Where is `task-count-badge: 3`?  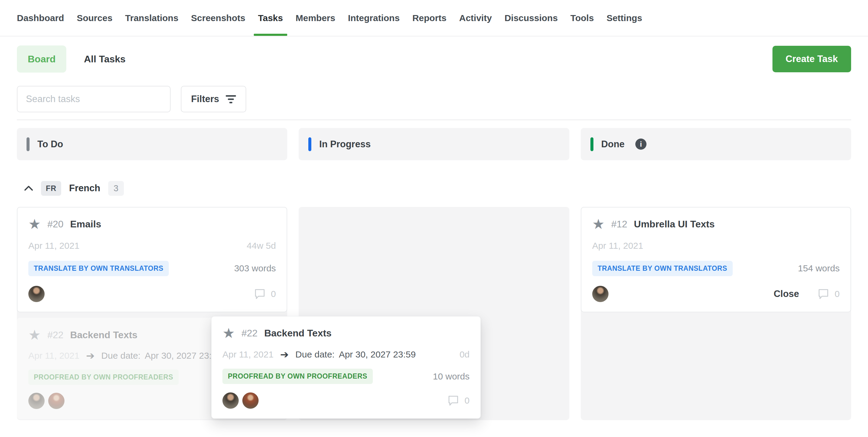
task-count-badge: 3 is located at coordinates (116, 189).